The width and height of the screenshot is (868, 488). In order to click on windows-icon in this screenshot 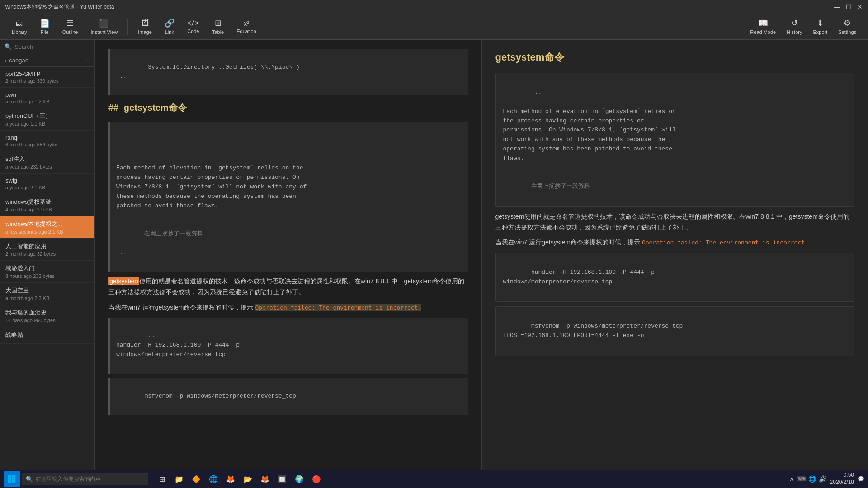, I will do `click(12, 479)`.